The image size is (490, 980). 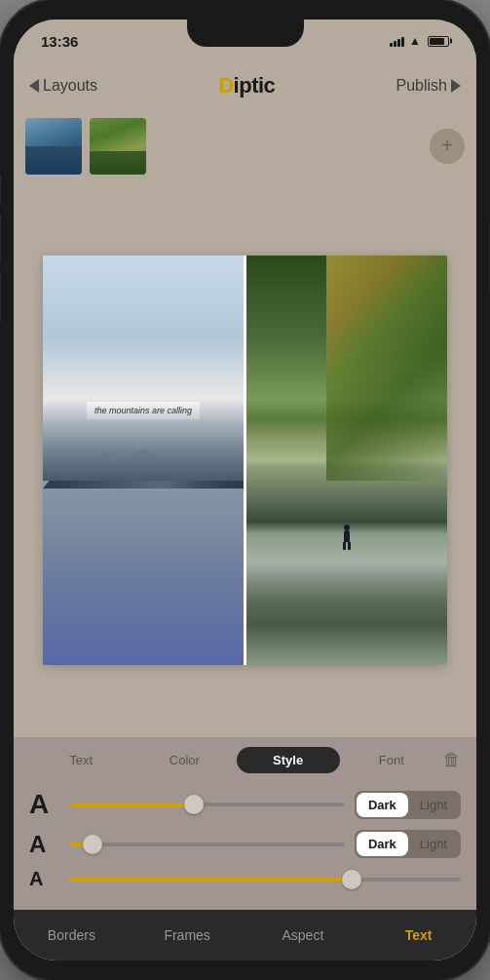 What do you see at coordinates (288, 761) in the screenshot?
I see `tab-style: Style` at bounding box center [288, 761].